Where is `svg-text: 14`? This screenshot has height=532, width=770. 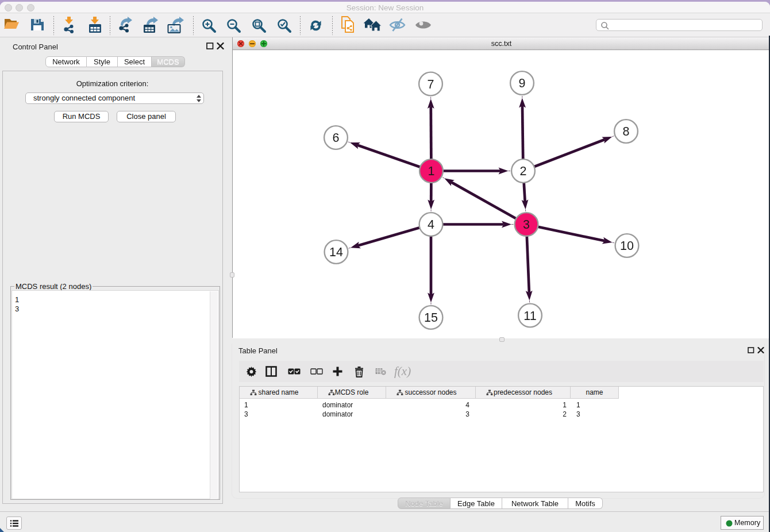
svg-text: 14 is located at coordinates (336, 252).